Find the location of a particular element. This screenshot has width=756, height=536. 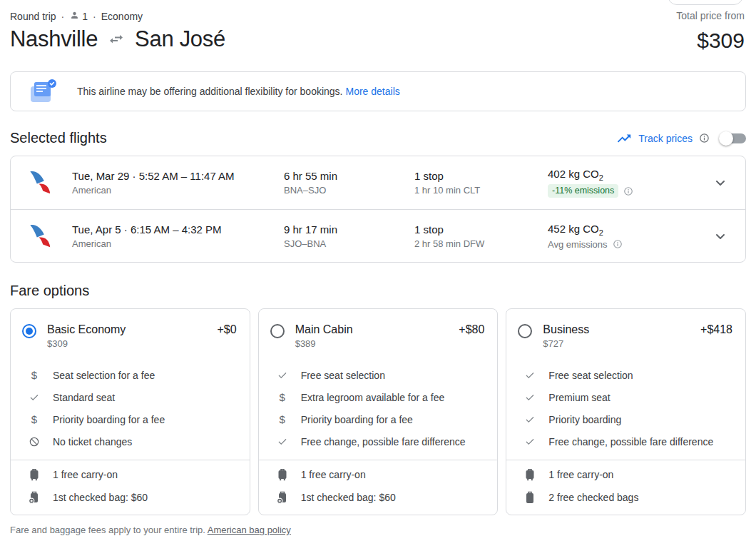

flight-duration: 9 hr 17 min is located at coordinates (349, 230).